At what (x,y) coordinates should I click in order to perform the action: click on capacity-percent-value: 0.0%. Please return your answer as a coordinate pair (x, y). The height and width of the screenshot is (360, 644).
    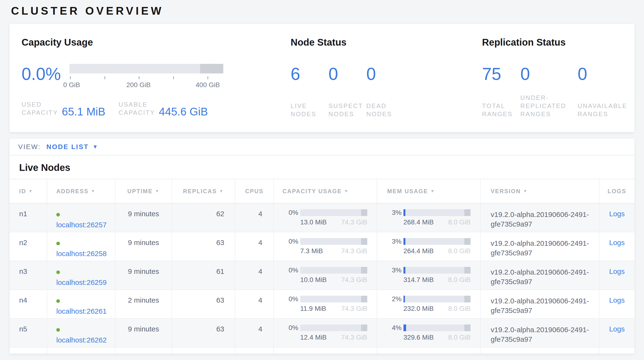
    Looking at the image, I should click on (41, 74).